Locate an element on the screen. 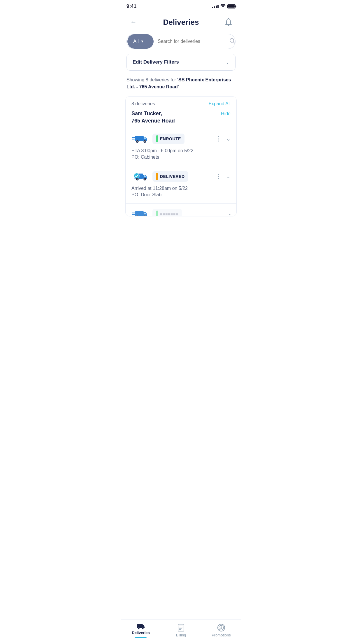 Image resolution: width=362 pixels, height=644 pixels. delivery-item-header: DELIVERED ⋮ ⌄ is located at coordinates (181, 176).